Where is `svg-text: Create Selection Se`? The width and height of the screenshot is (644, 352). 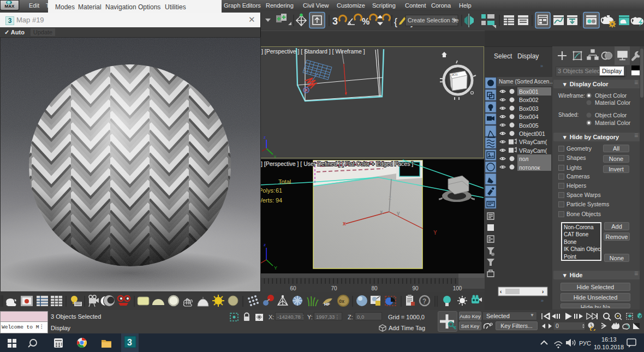
svg-text: Create Selection Se is located at coordinates (433, 20).